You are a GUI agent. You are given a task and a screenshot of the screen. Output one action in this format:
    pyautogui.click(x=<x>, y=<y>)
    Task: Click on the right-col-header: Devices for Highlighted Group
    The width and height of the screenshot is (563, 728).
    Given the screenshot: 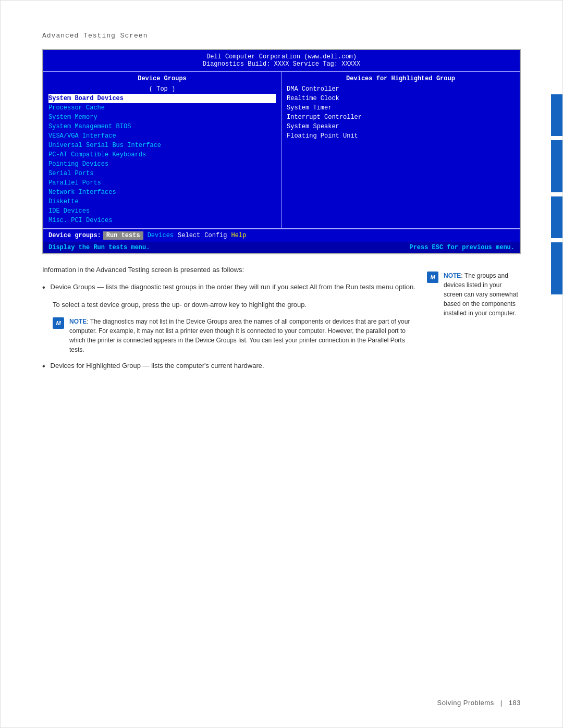 What is the action you would take?
    pyautogui.click(x=400, y=79)
    